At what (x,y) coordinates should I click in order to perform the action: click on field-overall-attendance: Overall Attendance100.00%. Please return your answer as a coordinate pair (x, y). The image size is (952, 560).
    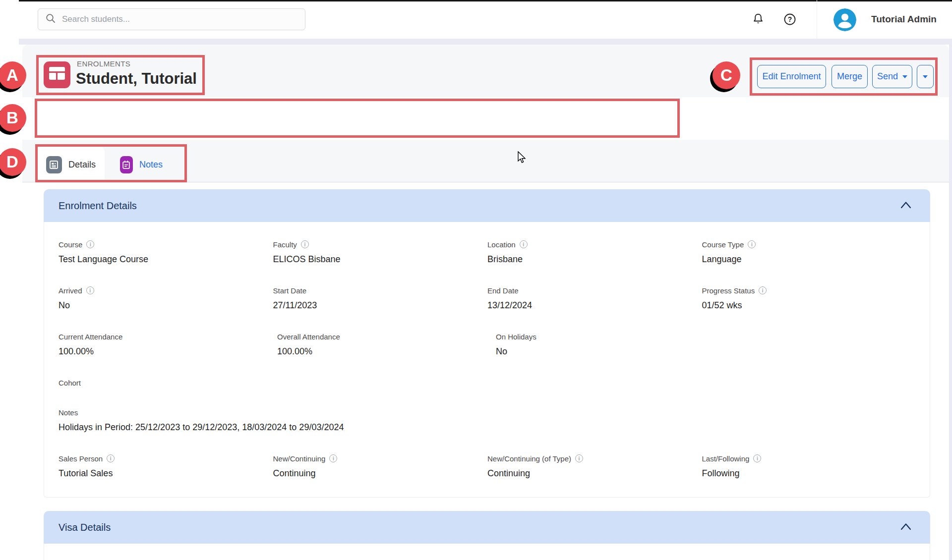
    Looking at the image, I should click on (387, 345).